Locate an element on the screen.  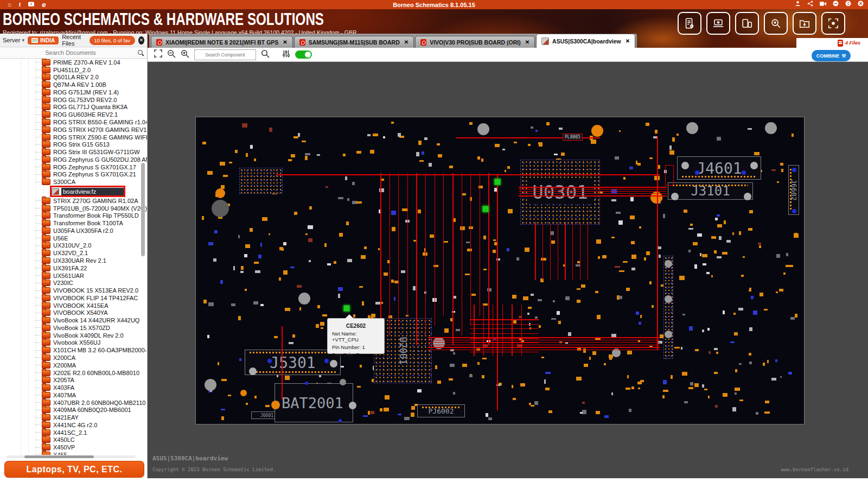
tree-item: Vivobook X556UJ is located at coordinates (74, 343).